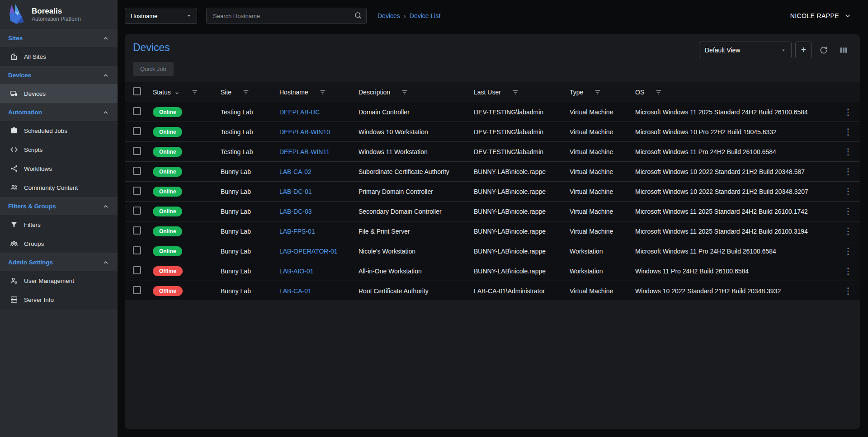 The height and width of the screenshot is (437, 868). What do you see at coordinates (413, 172) in the screenshot?
I see `description-cell: Subordinate Certificate Authority` at bounding box center [413, 172].